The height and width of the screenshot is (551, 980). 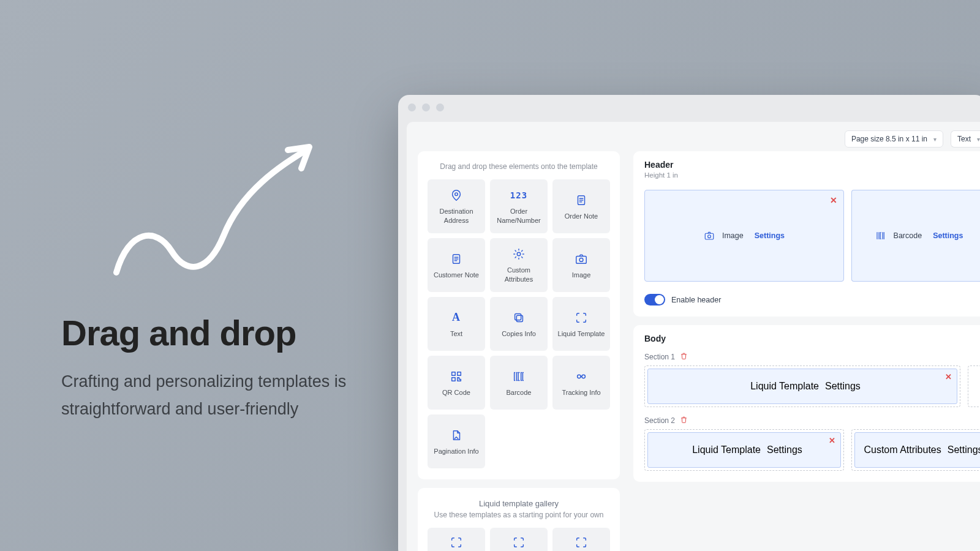 What do you see at coordinates (974, 386) in the screenshot?
I see `section-1-dropzone-empty` at bounding box center [974, 386].